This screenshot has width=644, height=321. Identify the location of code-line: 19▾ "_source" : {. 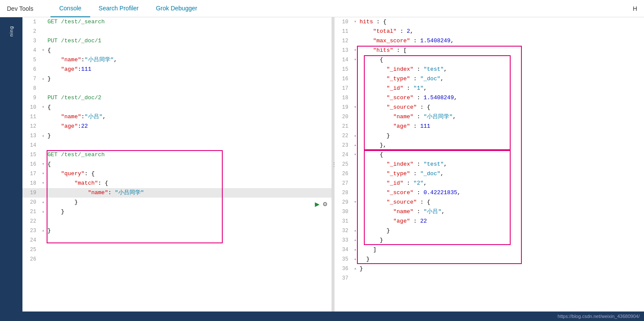
(489, 107).